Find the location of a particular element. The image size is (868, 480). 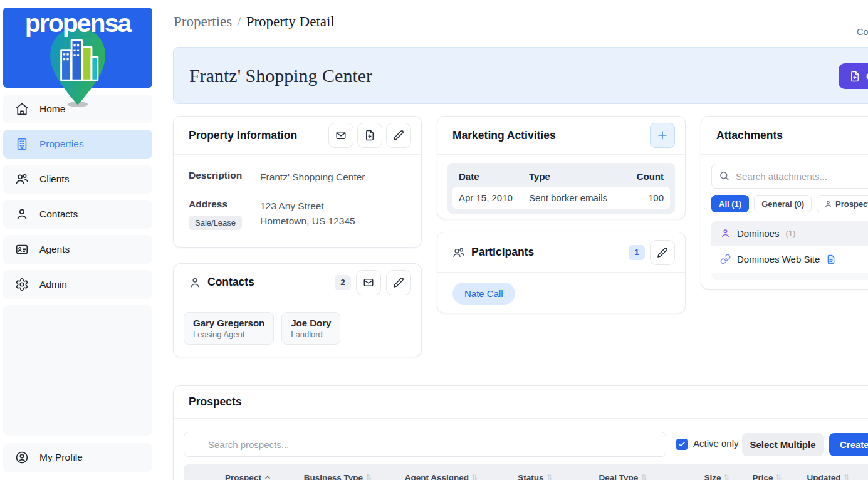

attachments-search-input is located at coordinates (790, 176).